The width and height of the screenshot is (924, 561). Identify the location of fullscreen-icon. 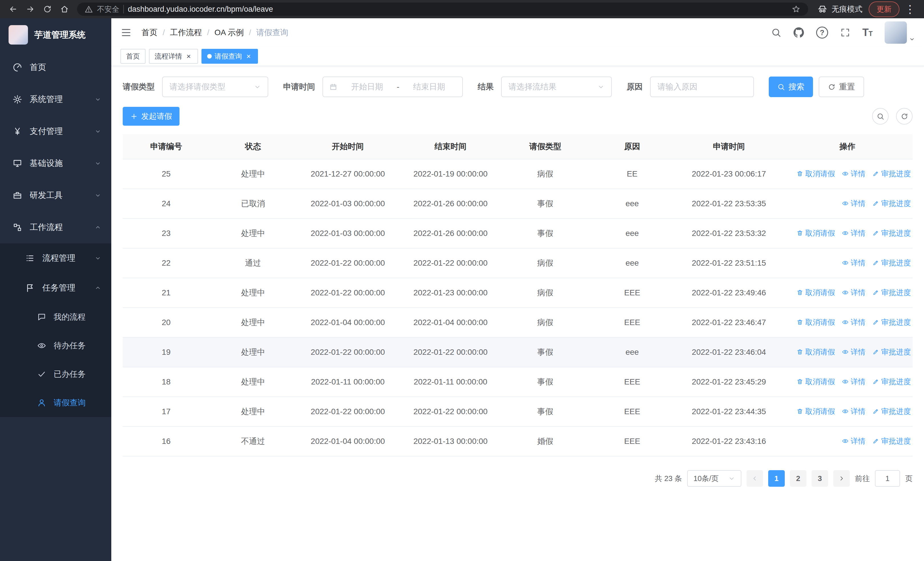
(845, 32).